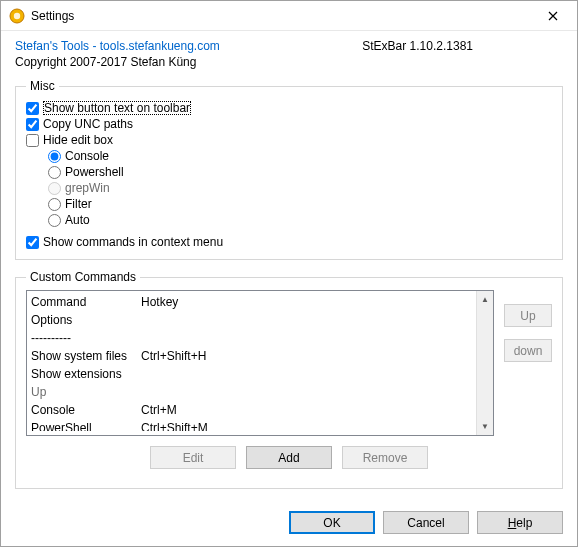  Describe the element at coordinates (118, 46) in the screenshot. I see `tools-link: Stefan's Tools - tools.stefankueng.com` at that location.